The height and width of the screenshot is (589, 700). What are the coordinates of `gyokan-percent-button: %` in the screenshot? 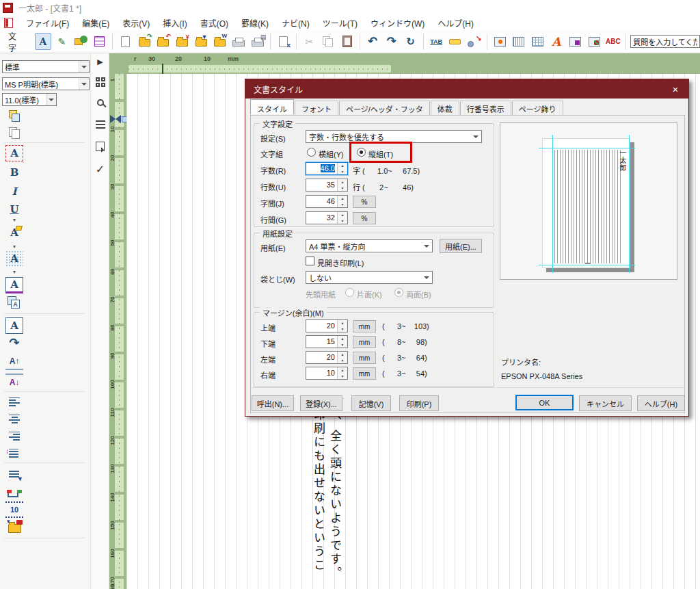 It's located at (364, 218).